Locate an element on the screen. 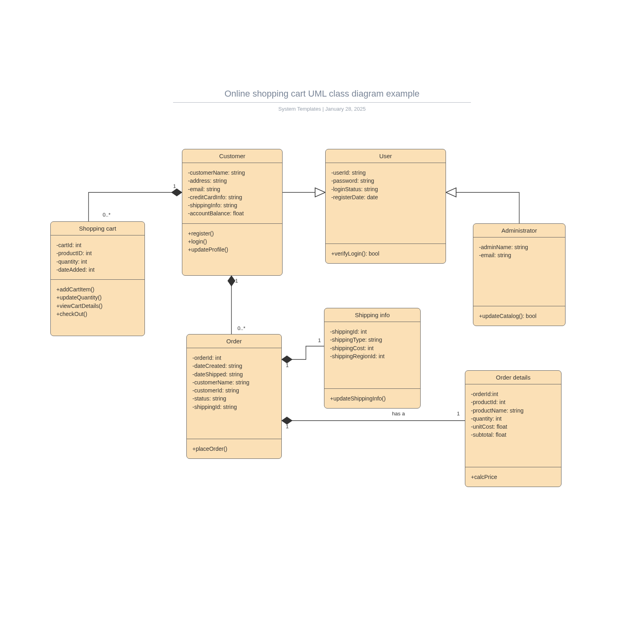  member-row: +login() is located at coordinates (232, 242).